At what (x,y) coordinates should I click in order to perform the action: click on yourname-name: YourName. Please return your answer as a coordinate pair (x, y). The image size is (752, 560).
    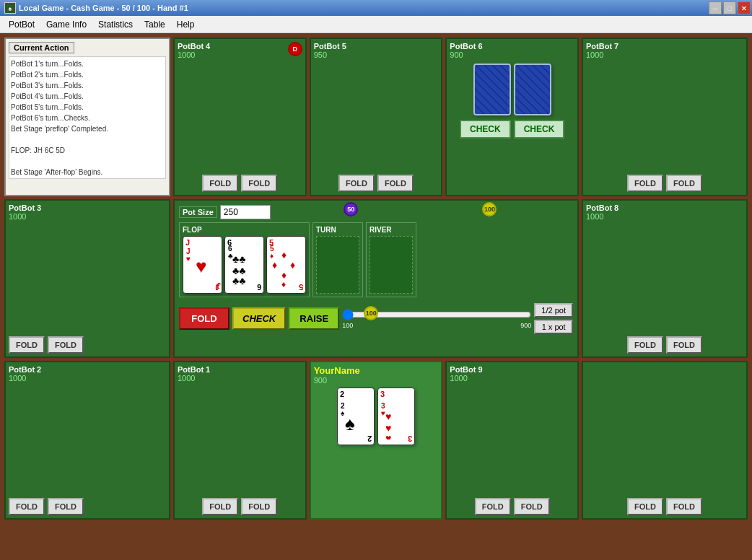
    Looking at the image, I should click on (377, 371).